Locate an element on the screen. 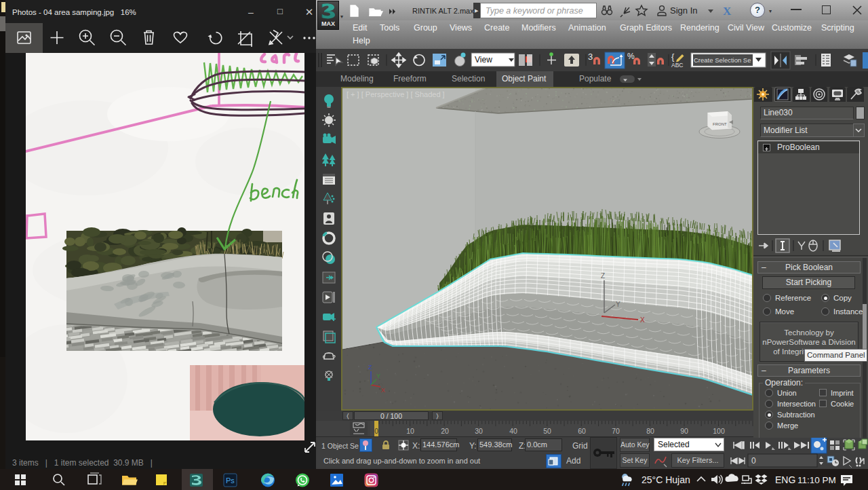 Image resolution: width=868 pixels, height=490 pixels. svg-text: 60 is located at coordinates (582, 431).